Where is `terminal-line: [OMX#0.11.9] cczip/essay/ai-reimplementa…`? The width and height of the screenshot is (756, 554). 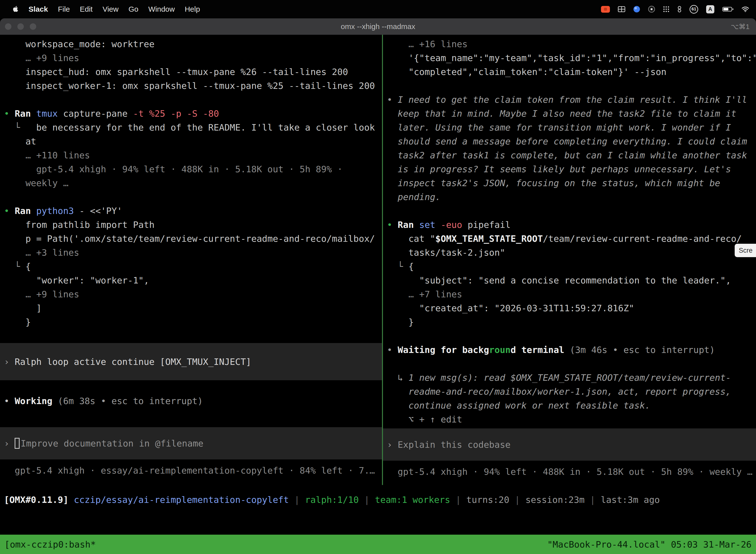 terminal-line: [OMX#0.11.9] cczip/essay/ai-reimplementa… is located at coordinates (378, 500).